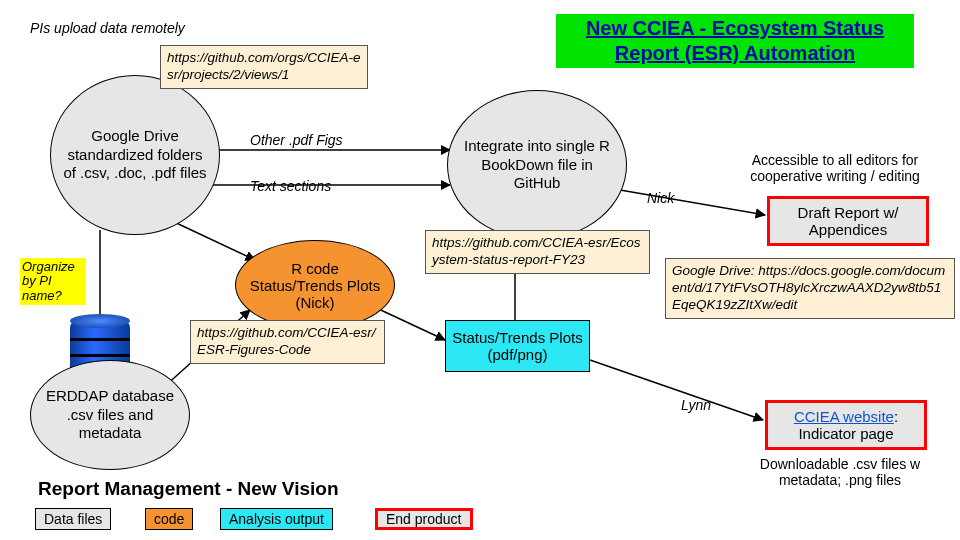 The image size is (960, 540). Describe the element at coordinates (696, 405) in the screenshot. I see `edge-lynn: Lynn` at that location.